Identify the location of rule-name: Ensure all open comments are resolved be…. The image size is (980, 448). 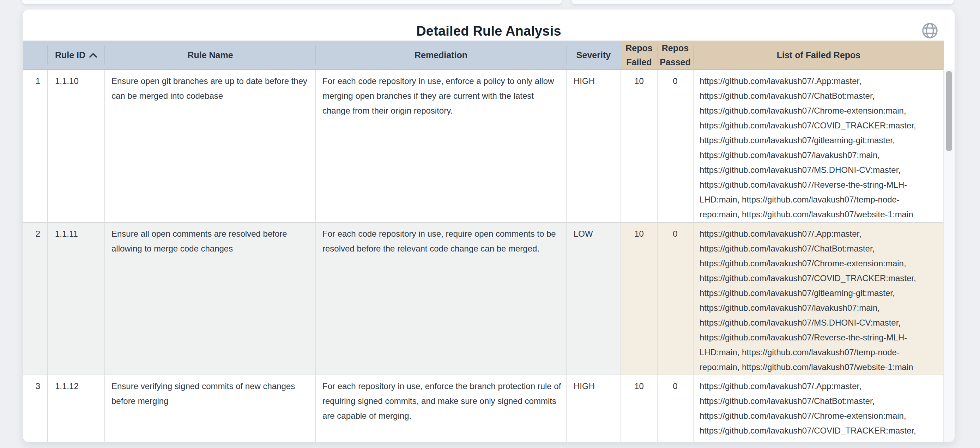
(210, 299).